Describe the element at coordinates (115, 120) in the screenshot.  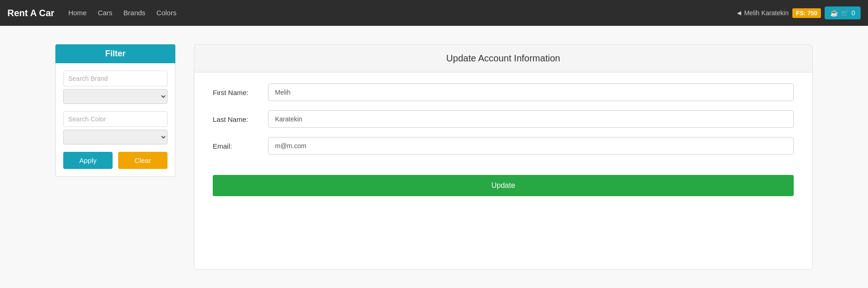
I see `filter-body: Search Brand Search Color Apply Clear` at that location.